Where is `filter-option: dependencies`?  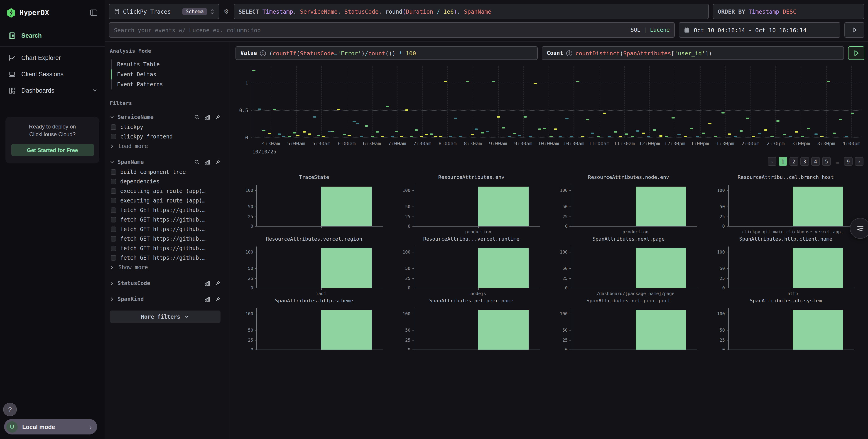 filter-option: dependencies is located at coordinates (165, 181).